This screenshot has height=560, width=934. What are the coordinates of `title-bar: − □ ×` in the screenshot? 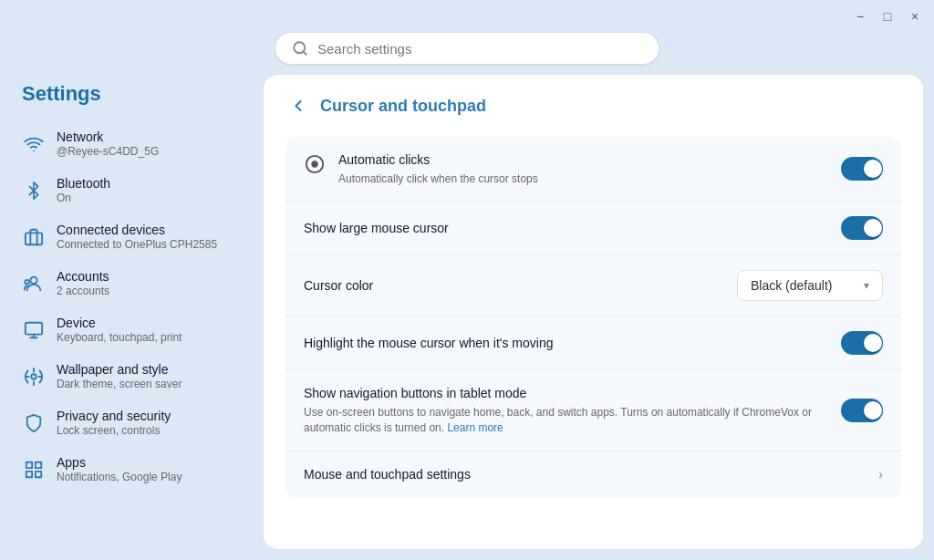 It's located at (467, 16).